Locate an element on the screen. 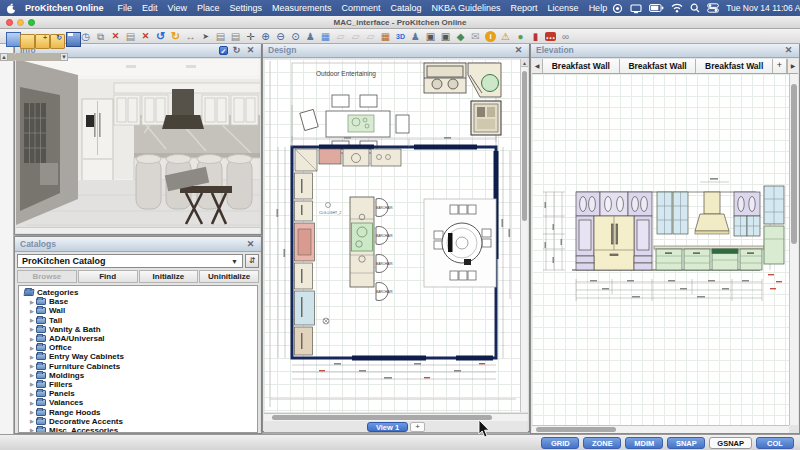 The image size is (800, 450). person-icon is located at coordinates (310, 36).